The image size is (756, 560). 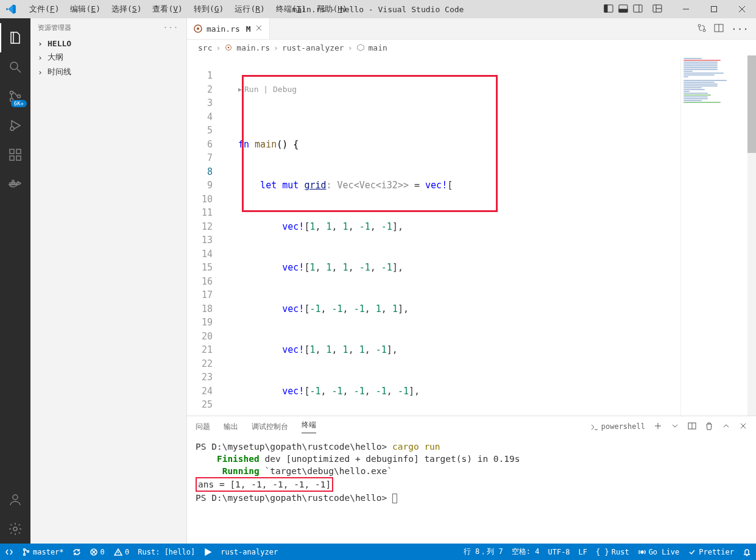 I want to click on panel-tab-debug: 调试控制台, so click(x=270, y=427).